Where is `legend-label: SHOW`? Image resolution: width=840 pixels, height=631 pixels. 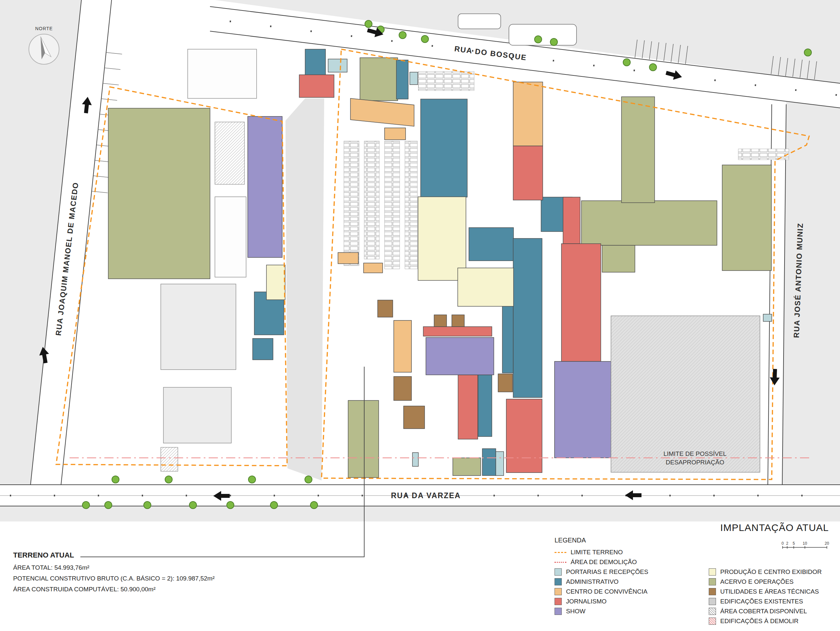
legend-label: SHOW is located at coordinates (576, 611).